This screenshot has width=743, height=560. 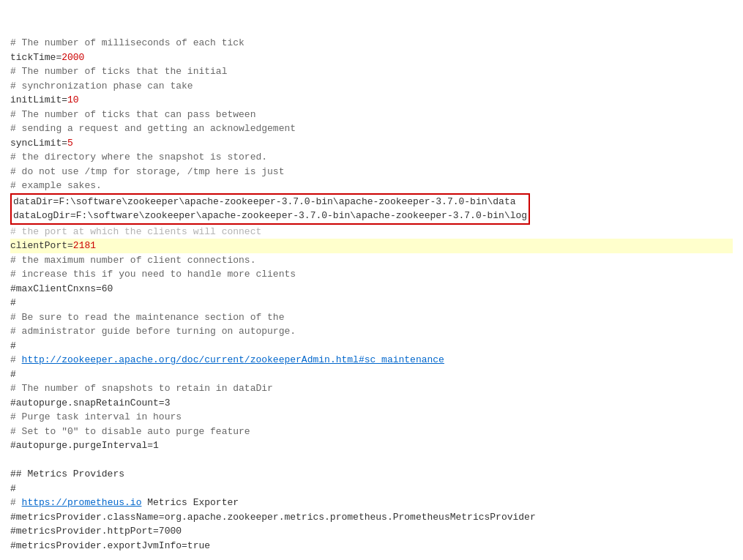 What do you see at coordinates (372, 303) in the screenshot?
I see `code-line-l19: #` at bounding box center [372, 303].